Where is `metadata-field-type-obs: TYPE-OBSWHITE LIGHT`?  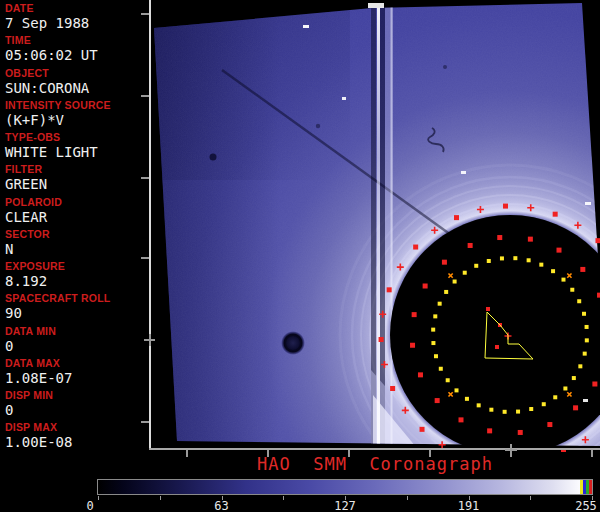 metadata-field-type-obs: TYPE-OBSWHITE LIGHT is located at coordinates (75, 145).